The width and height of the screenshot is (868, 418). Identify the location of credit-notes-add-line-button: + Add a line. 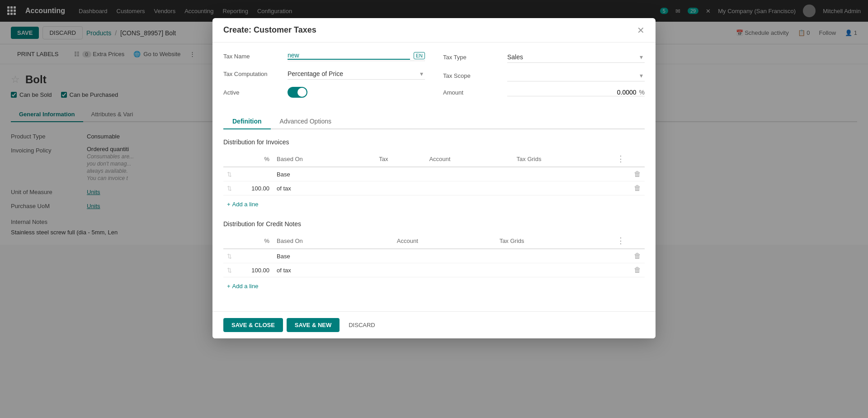
(242, 286).